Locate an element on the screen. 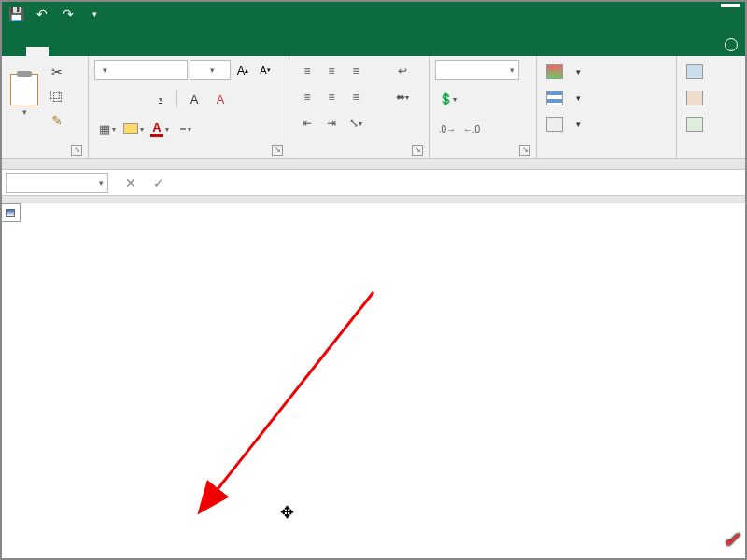  autofill-options-button is located at coordinates (10, 213).